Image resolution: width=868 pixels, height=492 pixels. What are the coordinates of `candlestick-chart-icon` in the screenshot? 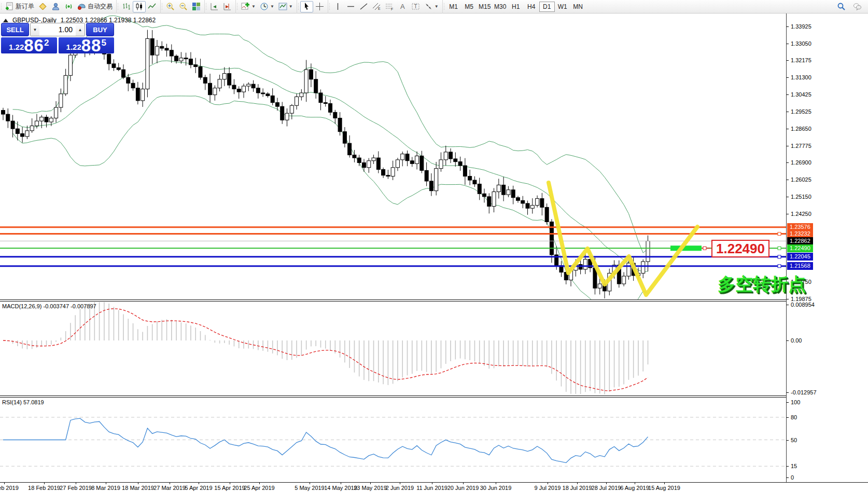 It's located at (139, 6).